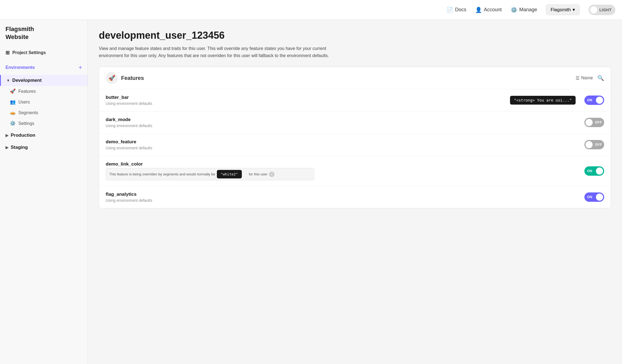  Describe the element at coordinates (308, 100) in the screenshot. I see `feature-info-butter-bar: butter_bar Using environment defaults` at that location.